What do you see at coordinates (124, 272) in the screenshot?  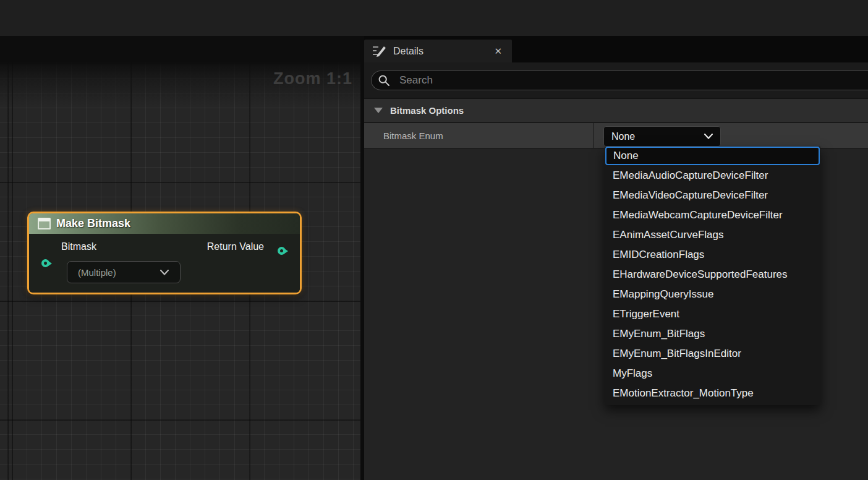 I see `bitmask-value-dropdown: (Multiple)` at bounding box center [124, 272].